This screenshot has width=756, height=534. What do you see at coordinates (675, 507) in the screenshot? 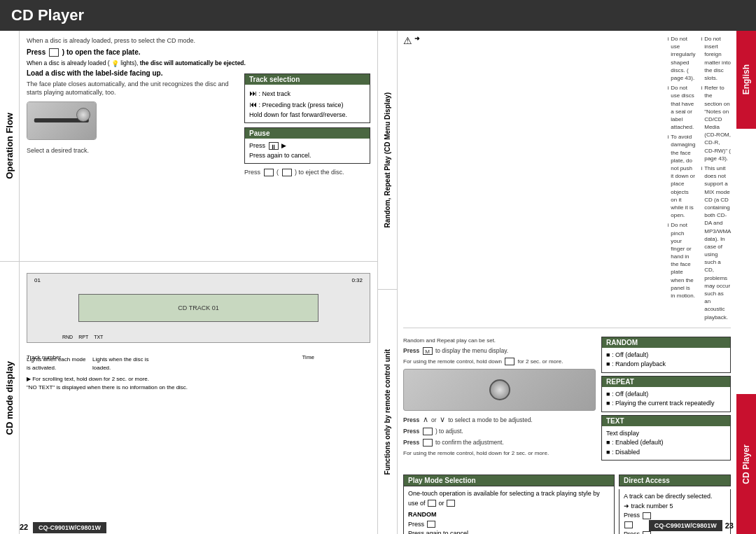
I see `direct-track5: ➜ track number 5` at bounding box center [675, 507].